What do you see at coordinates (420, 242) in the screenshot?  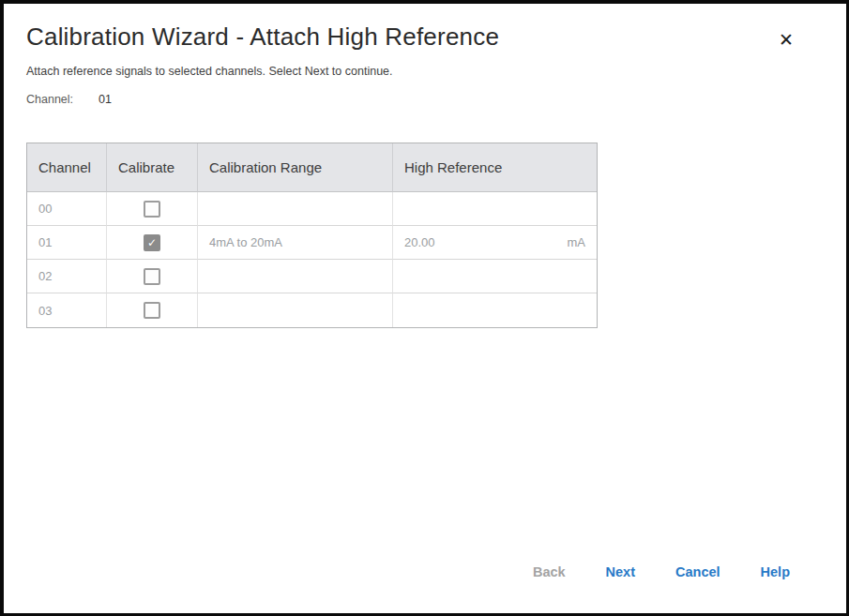 I see `high-reference-value: 20.00` at bounding box center [420, 242].